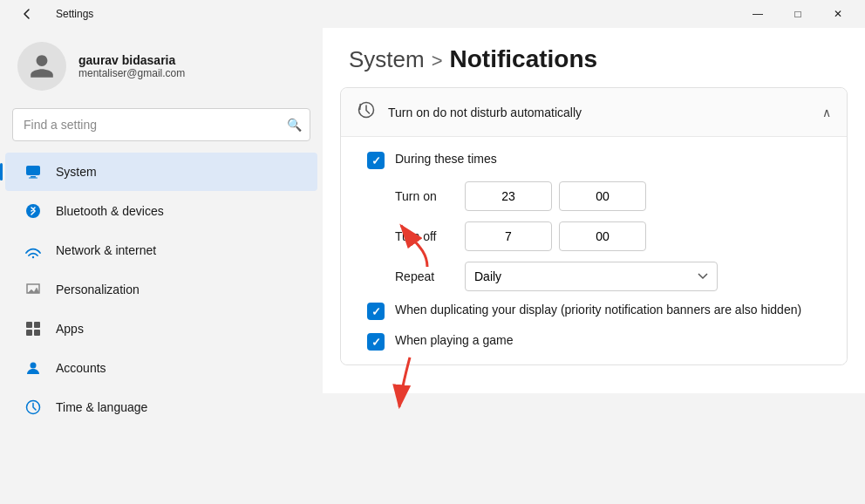 The image size is (865, 504). What do you see at coordinates (598, 310) in the screenshot?
I see `duplicating-display-label: When duplicating your display (priority …` at bounding box center [598, 310].